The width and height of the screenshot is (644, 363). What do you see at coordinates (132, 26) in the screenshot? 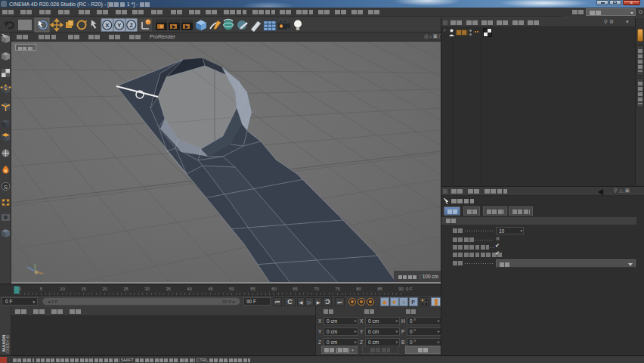
I see `svg-text: Z` at bounding box center [132, 26].